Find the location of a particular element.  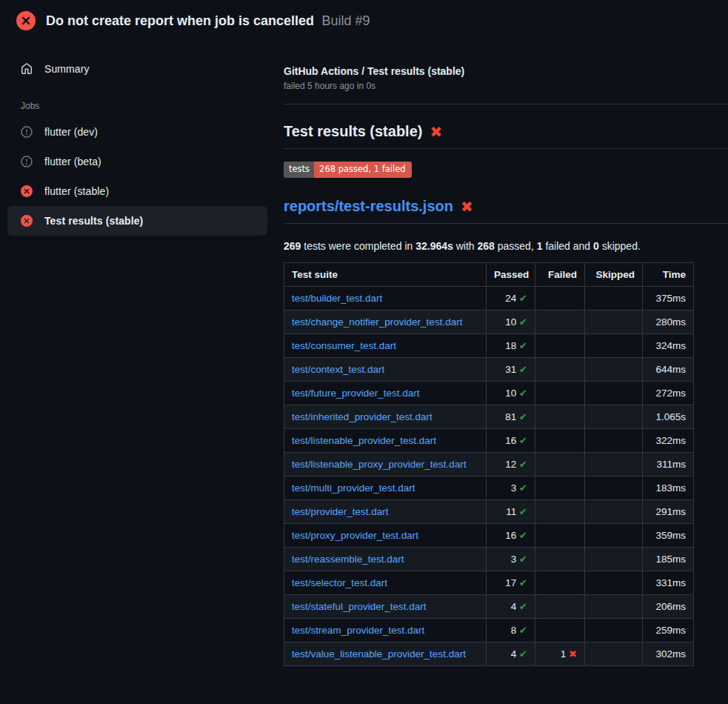

suite-cell: test/change_notifier_provider_test.dart is located at coordinates (385, 322).